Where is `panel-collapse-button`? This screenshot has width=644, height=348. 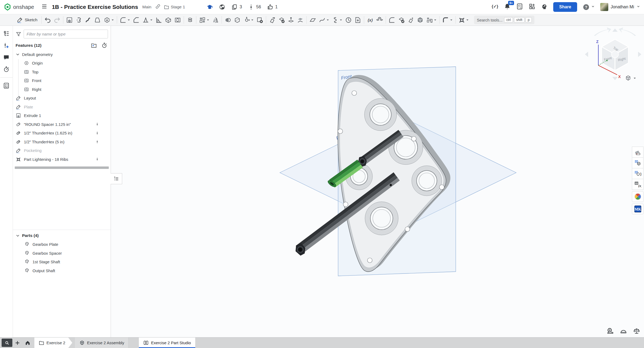
panel-collapse-button is located at coordinates (117, 179).